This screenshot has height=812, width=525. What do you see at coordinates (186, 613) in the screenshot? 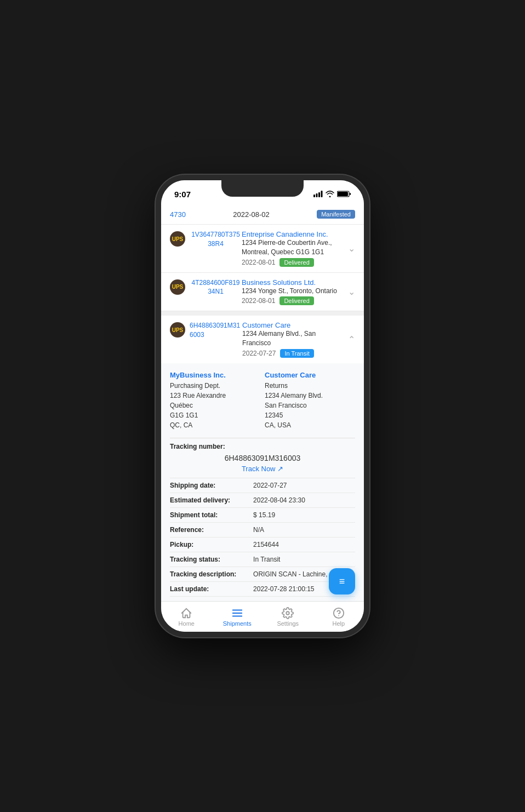
I see `home-icon` at bounding box center [186, 613].